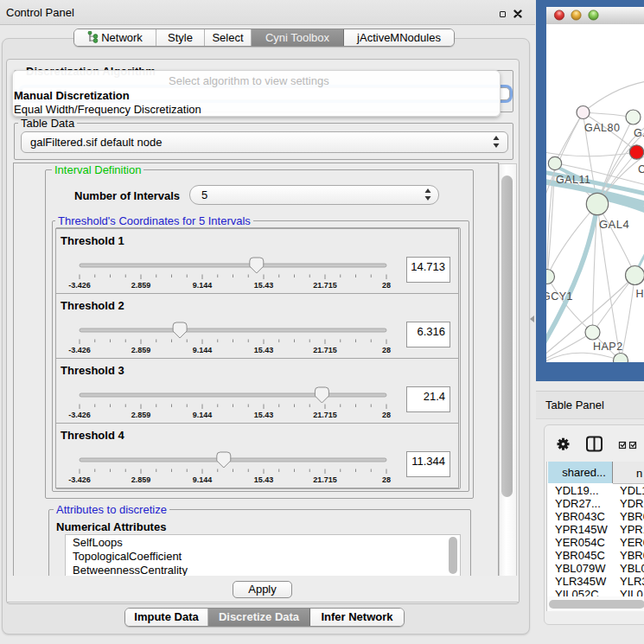  What do you see at coordinates (639, 133) in the screenshot?
I see `svg-text: G.` at bounding box center [639, 133].